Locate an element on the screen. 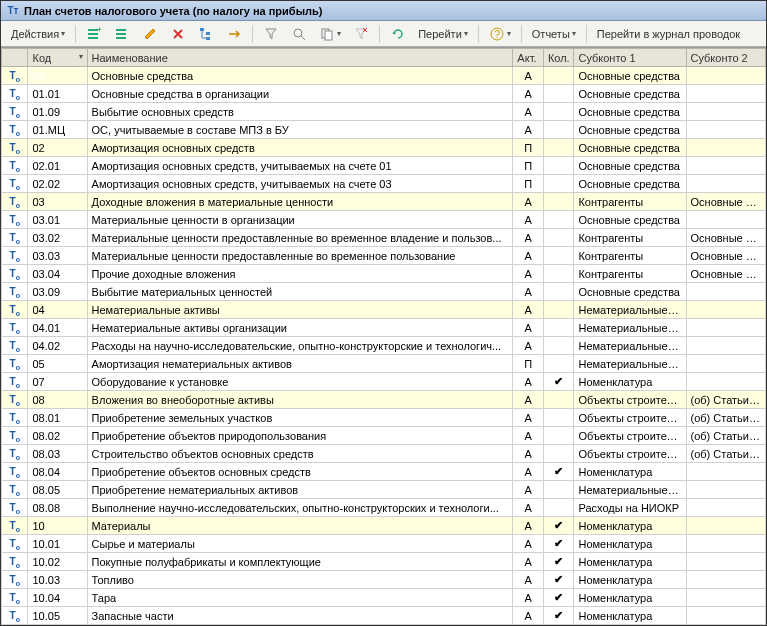  cell-code: 01.МЦ is located at coordinates (58, 130).